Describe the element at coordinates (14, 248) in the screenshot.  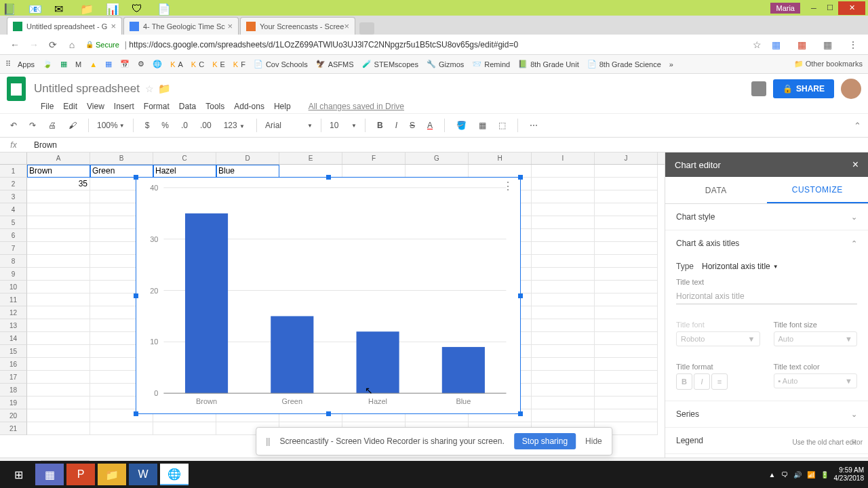
I see `row-header: 7` at that location.